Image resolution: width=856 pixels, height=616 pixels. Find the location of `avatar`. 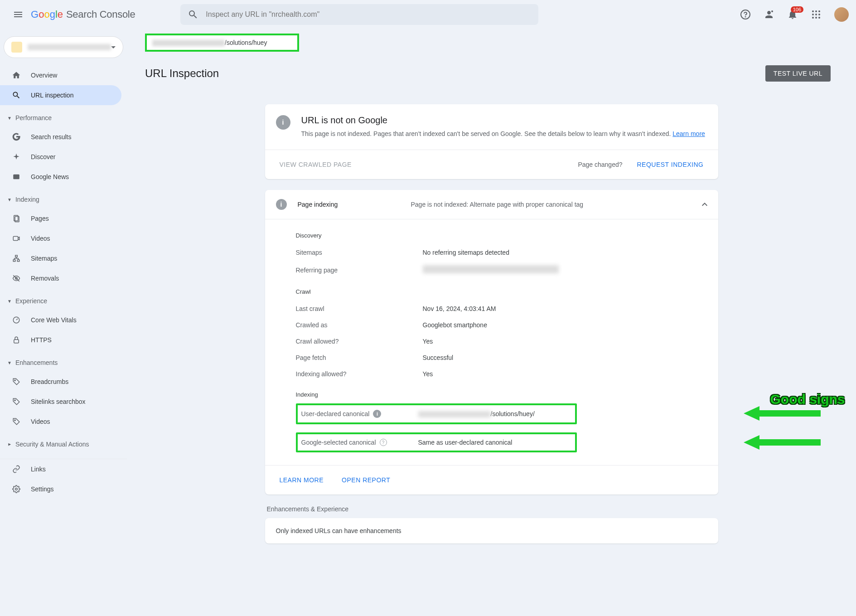

avatar is located at coordinates (841, 15).